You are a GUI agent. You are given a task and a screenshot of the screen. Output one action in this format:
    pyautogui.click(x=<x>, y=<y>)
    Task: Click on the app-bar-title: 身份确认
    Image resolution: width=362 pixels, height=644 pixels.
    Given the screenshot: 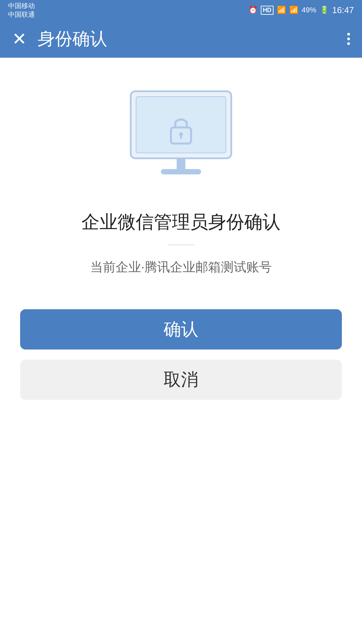 What is the action you would take?
    pyautogui.click(x=72, y=39)
    